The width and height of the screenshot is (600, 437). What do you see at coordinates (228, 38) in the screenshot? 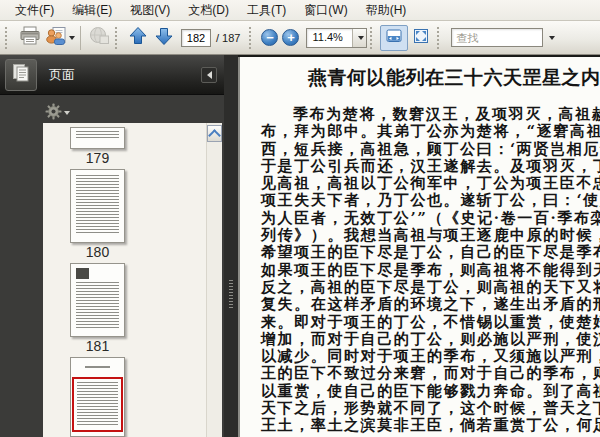
I see `page-total-label: / 187` at bounding box center [228, 38].